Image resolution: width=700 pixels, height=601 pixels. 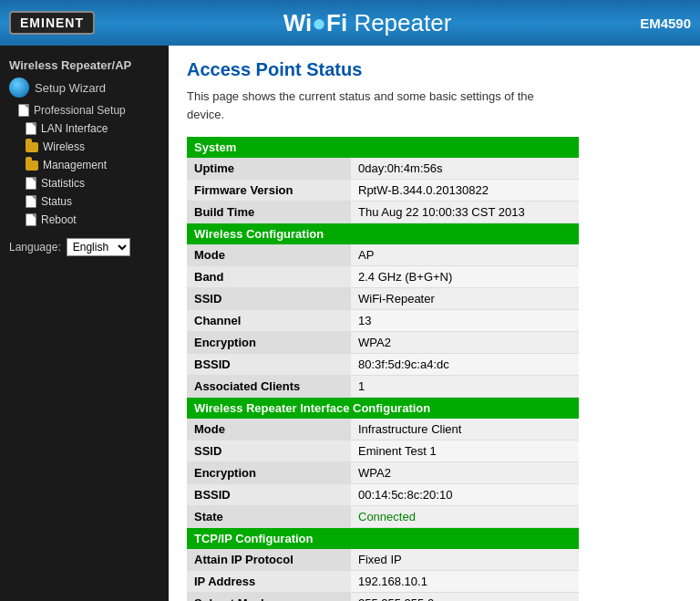 What do you see at coordinates (383, 191) in the screenshot?
I see `table-row: Firmware VersionRptW-B.344.0.20130822` at bounding box center [383, 191].